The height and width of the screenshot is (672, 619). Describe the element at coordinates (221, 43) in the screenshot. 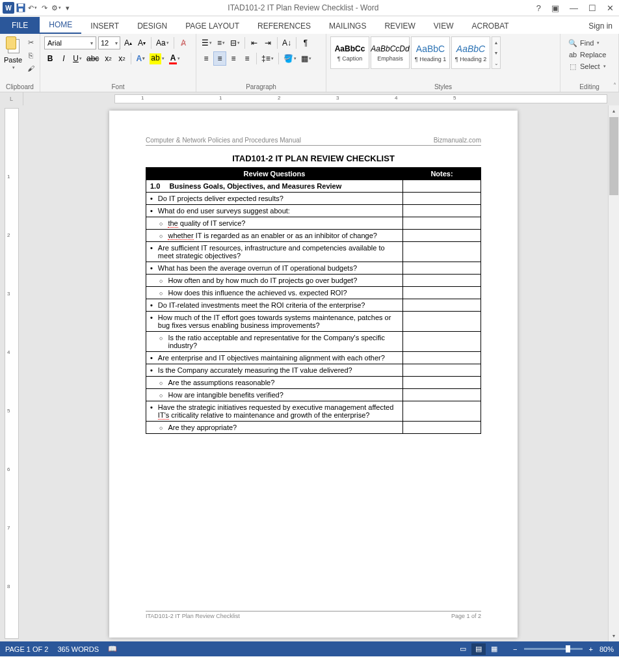

I see `numbering-icon: ≡▾` at that location.